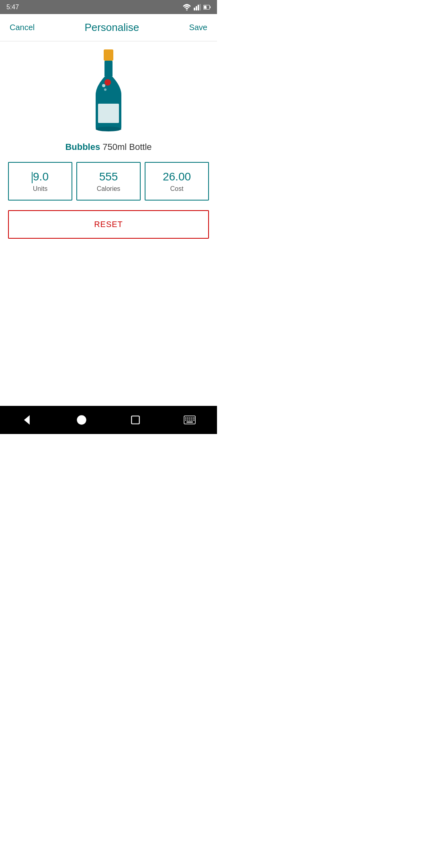  What do you see at coordinates (198, 27) in the screenshot?
I see `save-button: Save` at bounding box center [198, 27].